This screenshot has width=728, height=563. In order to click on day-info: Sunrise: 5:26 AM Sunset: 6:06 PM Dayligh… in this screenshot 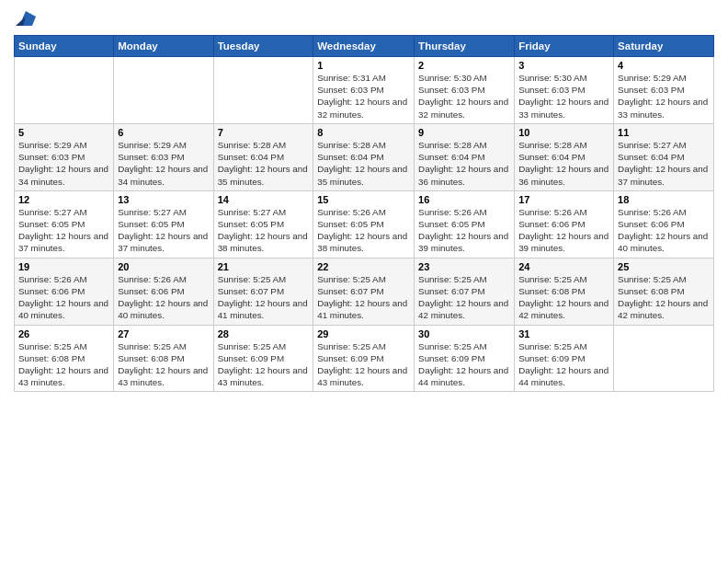, I will do `click(564, 230)`.